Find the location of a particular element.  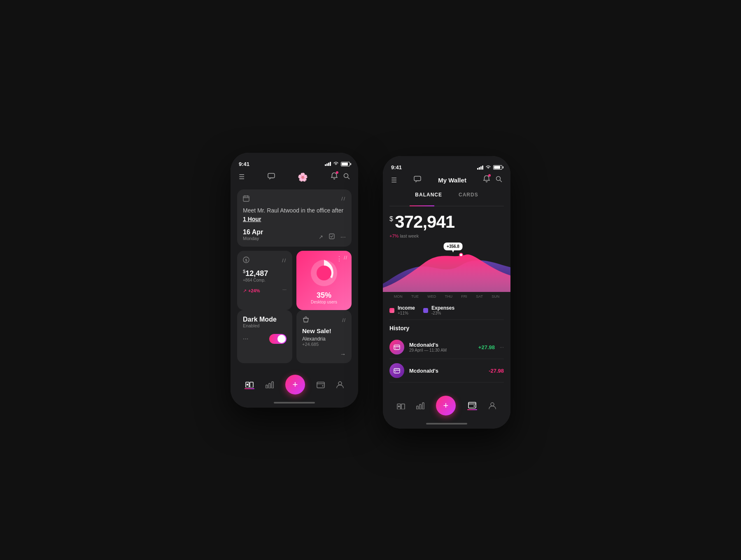

notification-icon is located at coordinates (334, 177).